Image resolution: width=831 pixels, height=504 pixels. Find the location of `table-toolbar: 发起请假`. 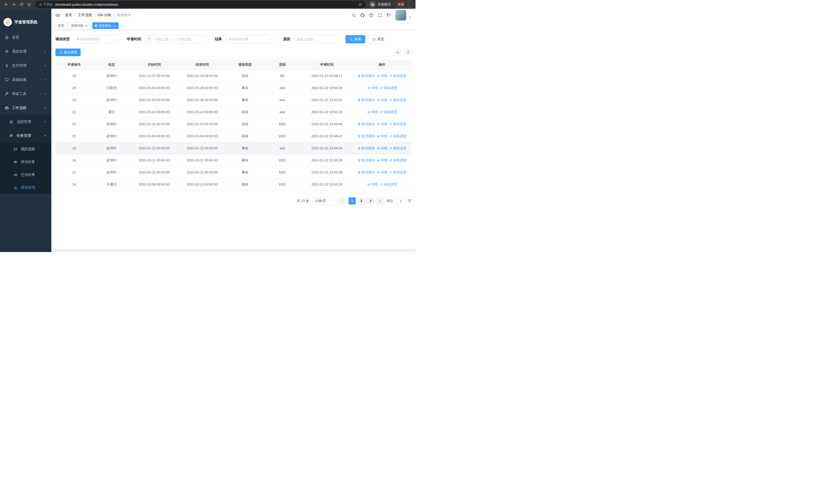

table-toolbar: 发起请假 is located at coordinates (233, 53).